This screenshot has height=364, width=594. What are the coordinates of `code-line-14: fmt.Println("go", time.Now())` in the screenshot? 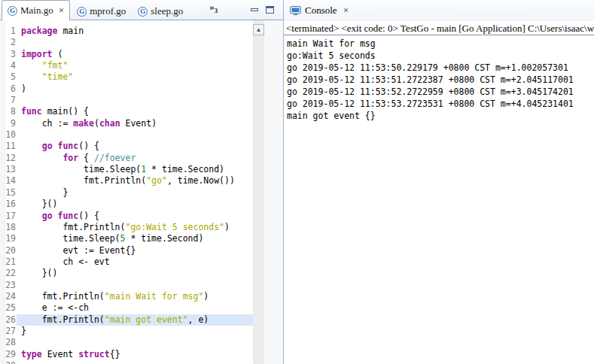 It's located at (135, 180).